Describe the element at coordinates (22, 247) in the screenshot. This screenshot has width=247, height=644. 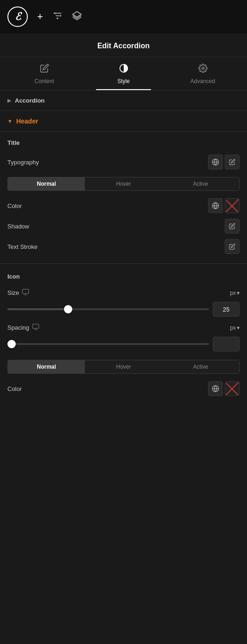
I see `text-stroke-label: Text Stroke` at that location.